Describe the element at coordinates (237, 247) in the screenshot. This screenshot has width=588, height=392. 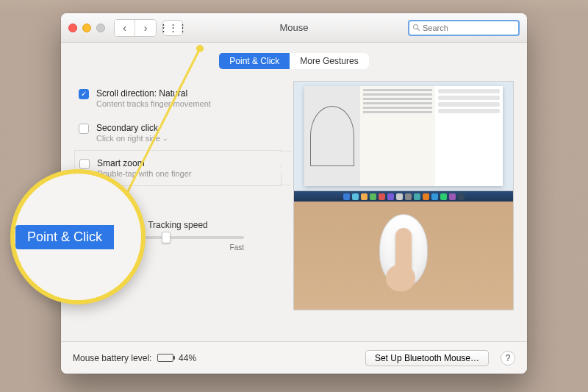
I see `slider-max-label: Fast` at that location.